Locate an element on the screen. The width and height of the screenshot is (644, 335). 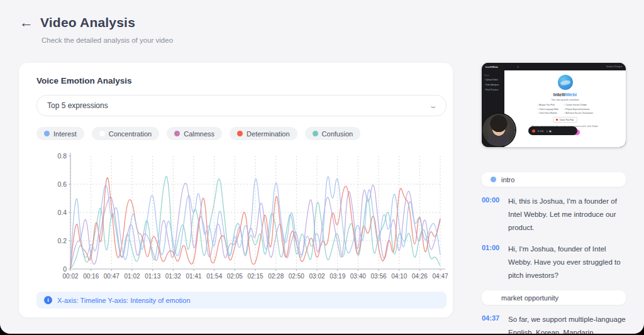
legend-label: Determination is located at coordinates (268, 134).